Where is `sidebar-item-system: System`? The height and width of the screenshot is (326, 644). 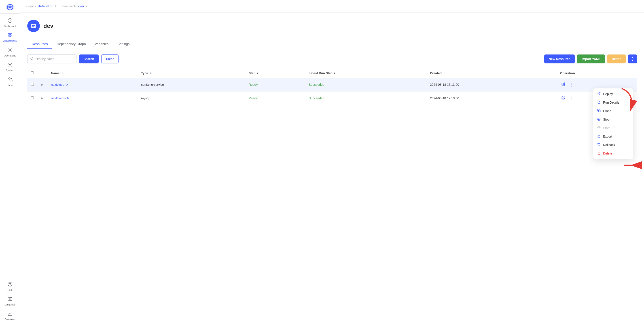 sidebar-item-system: System is located at coordinates (10, 67).